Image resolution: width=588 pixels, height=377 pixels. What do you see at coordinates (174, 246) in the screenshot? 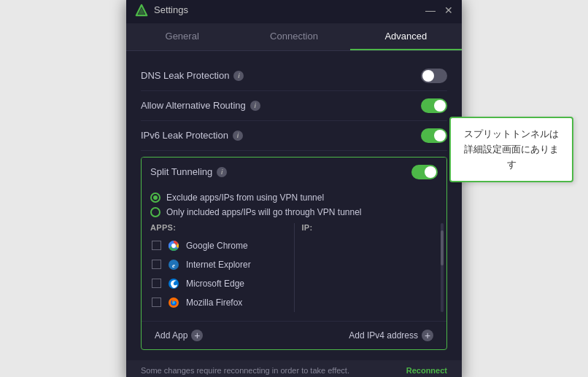
I see `chrome-icon` at bounding box center [174, 246].